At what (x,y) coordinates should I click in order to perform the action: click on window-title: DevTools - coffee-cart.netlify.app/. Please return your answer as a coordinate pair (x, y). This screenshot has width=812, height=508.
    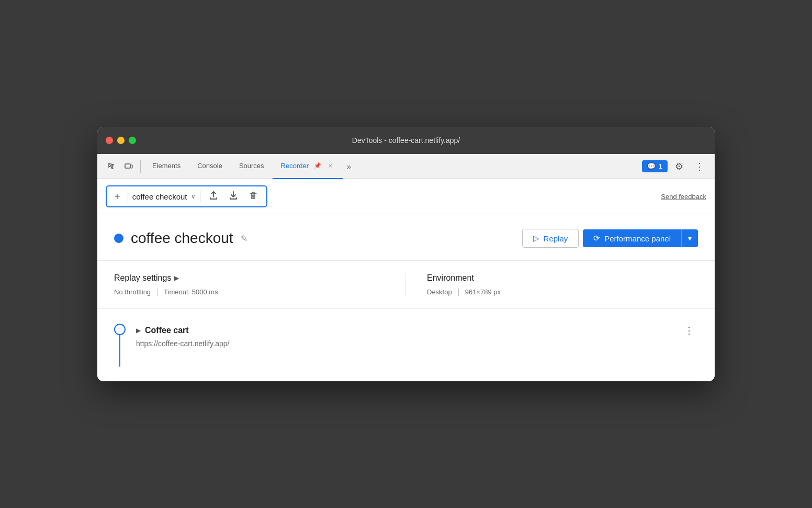
    Looking at the image, I should click on (406, 140).